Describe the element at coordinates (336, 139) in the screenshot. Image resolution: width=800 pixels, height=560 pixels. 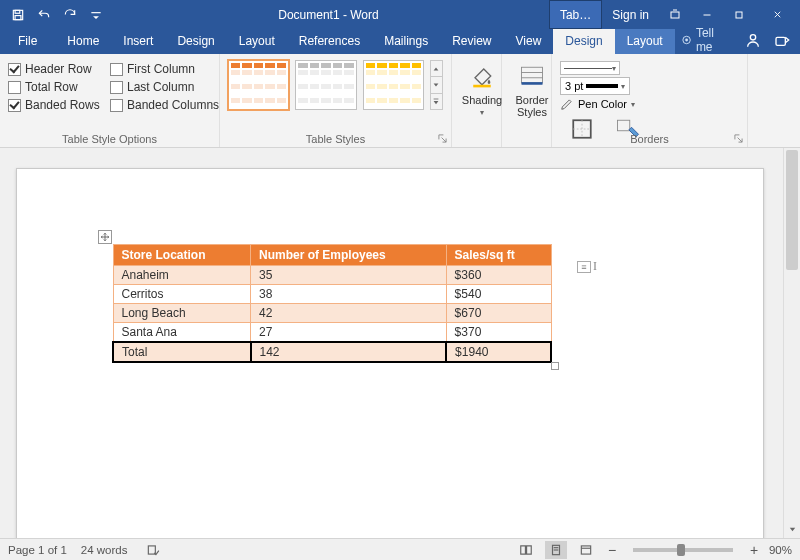
I see `group-label: Table Styles` at that location.